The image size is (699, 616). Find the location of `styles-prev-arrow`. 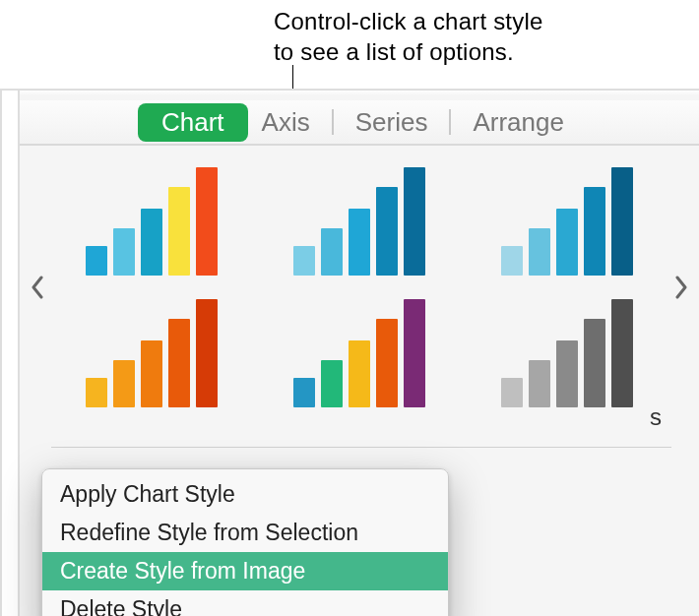

styles-prev-arrow is located at coordinates (37, 287).